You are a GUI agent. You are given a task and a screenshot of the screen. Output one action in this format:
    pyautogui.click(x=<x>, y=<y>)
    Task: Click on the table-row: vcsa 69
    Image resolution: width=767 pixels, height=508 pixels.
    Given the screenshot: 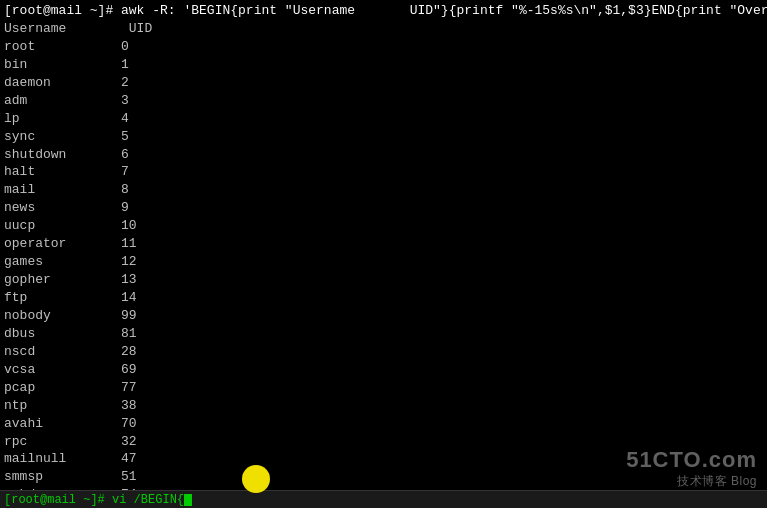 What is the action you would take?
    pyautogui.click(x=384, y=370)
    